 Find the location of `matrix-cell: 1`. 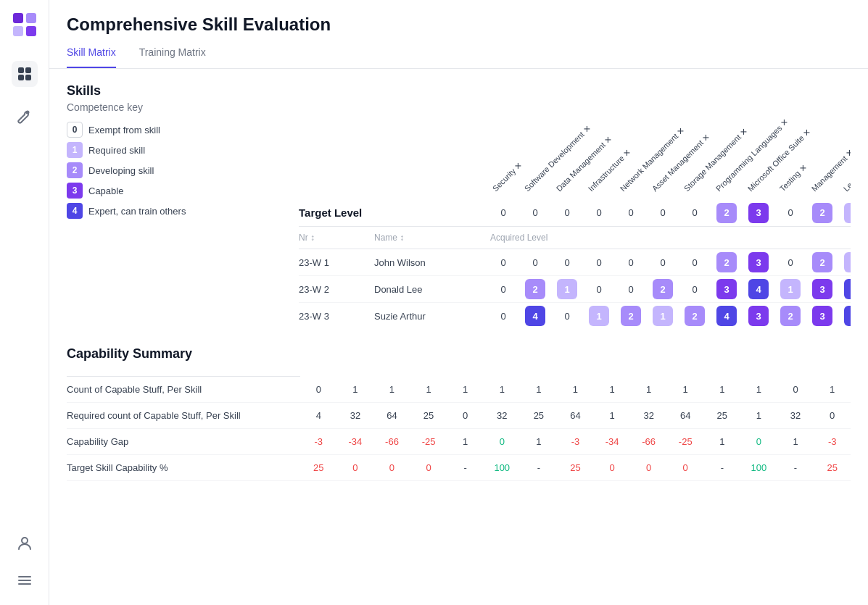

matrix-cell: 1 is located at coordinates (790, 290).